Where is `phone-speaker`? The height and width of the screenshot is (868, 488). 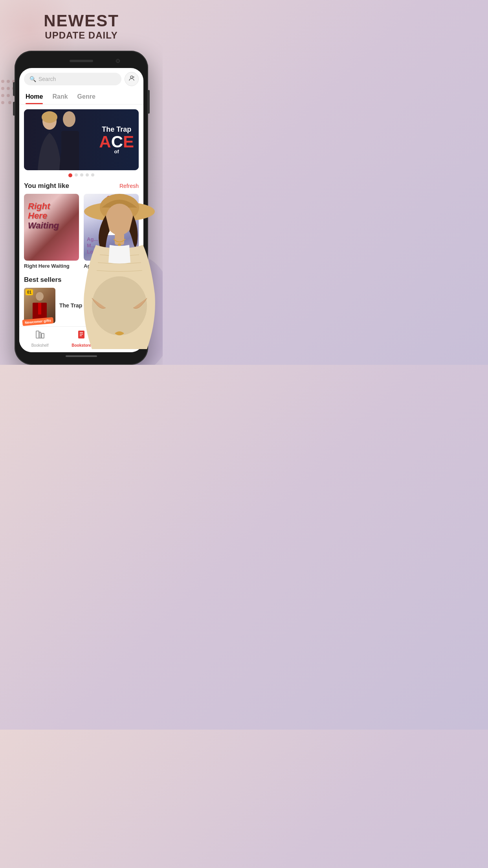
phone-speaker is located at coordinates (81, 61).